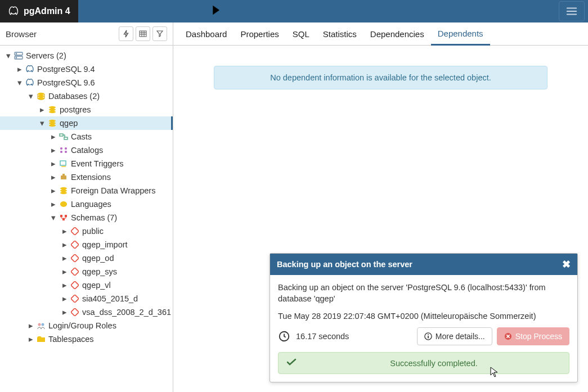  Describe the element at coordinates (87, 285) in the screenshot. I see `tree-schema-qgep-vl: ▸ qgep_vl` at that location.